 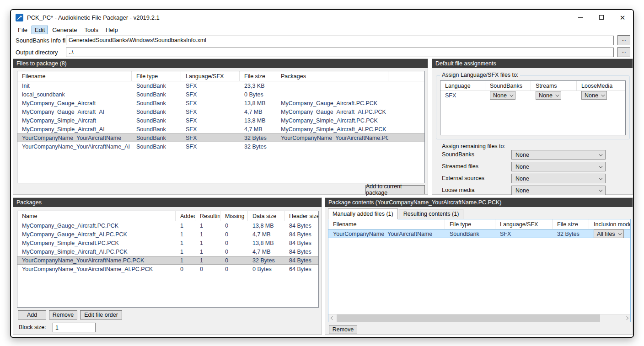 What do you see at coordinates (624, 40) in the screenshot?
I see `soundbanks-info-browse-button: ...` at bounding box center [624, 40].